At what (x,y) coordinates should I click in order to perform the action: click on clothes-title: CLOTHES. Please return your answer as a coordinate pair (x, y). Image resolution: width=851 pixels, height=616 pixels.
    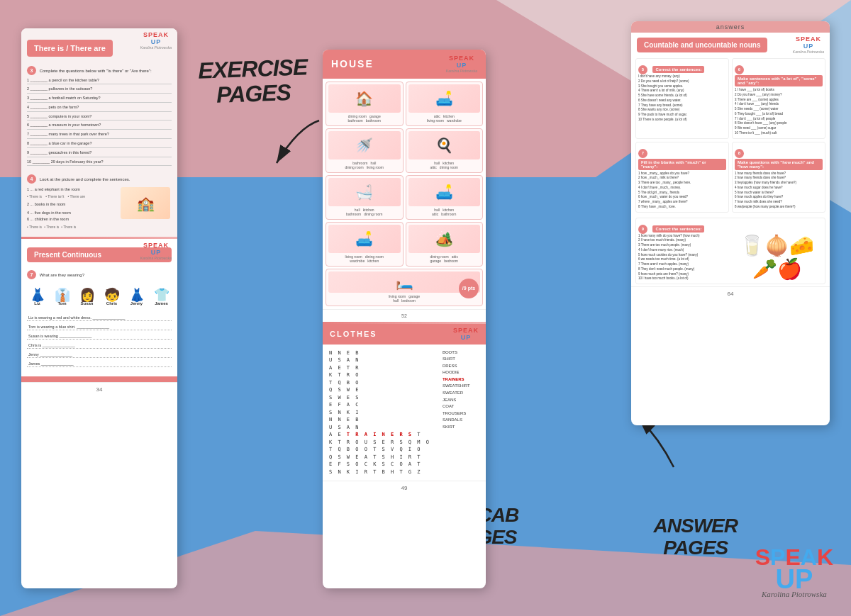
    Looking at the image, I should click on (353, 334).